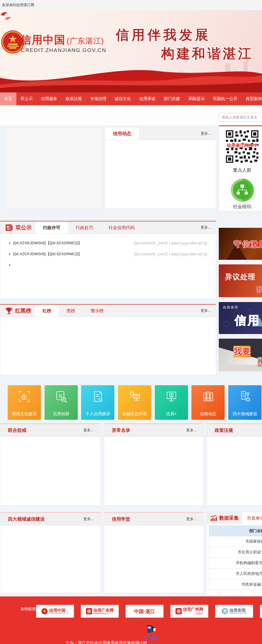 This screenshot has width=262, height=644. I want to click on tile-credit-news-tile: 信闻动态, so click(208, 402).